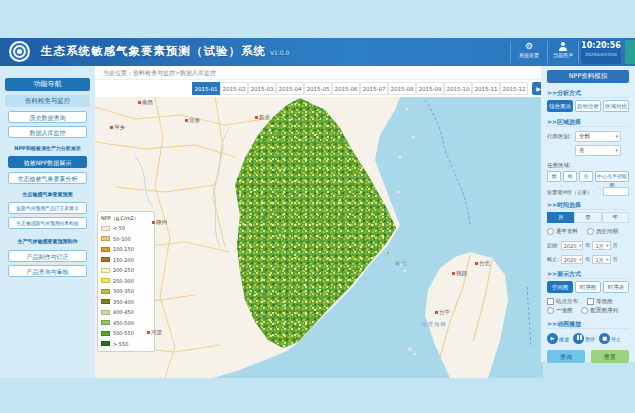  I want to click on timeline-month: 2015-05, so click(318, 88).